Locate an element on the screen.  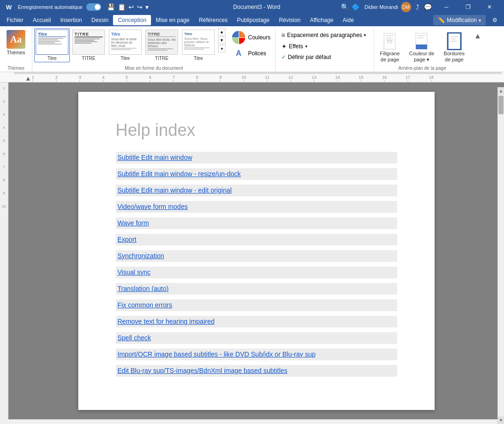
ruler: 1 2 3 4 5 6 7 8 9 10 11 12 13 14 15 16 1… is located at coordinates (252, 77).